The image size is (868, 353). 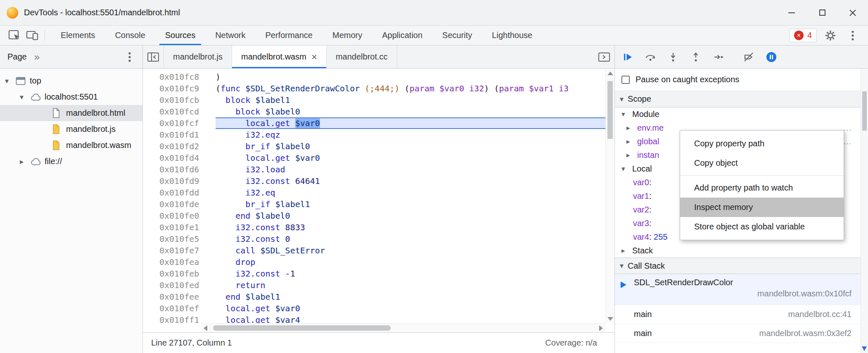 I want to click on code-line: 0x010fd4 local.get $var0, so click(x=379, y=158).